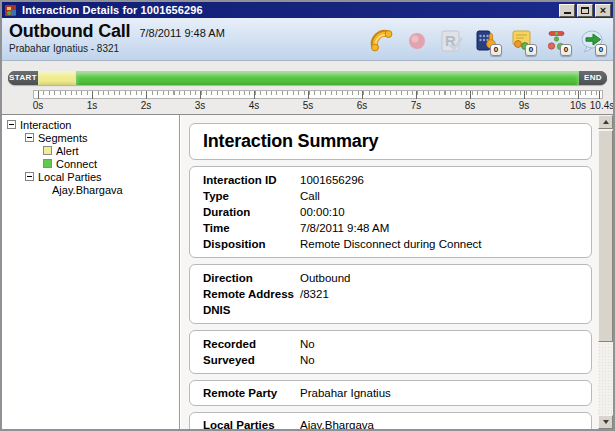 The image size is (615, 431). I want to click on field-row-local-parties: Local Parties Ajay.Bhargava, so click(390, 423).